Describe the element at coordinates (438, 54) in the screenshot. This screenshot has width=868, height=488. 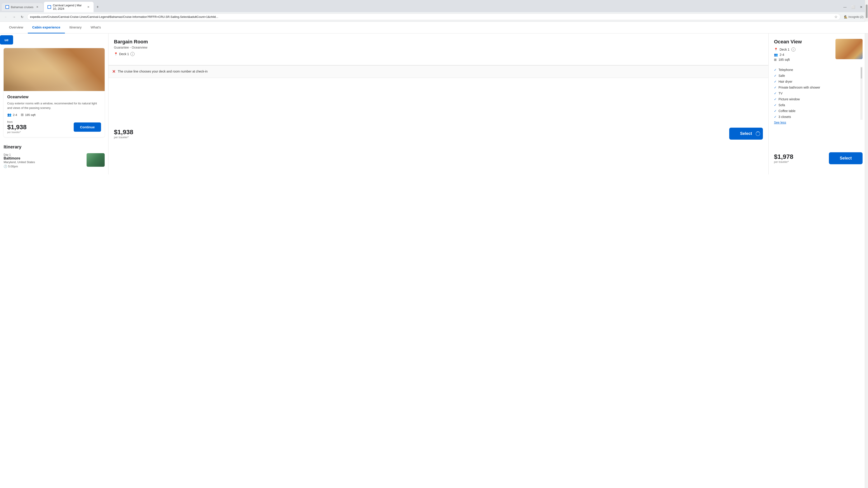
I see `bargain-deck-info: 📍 Deck 1 i` at that location.